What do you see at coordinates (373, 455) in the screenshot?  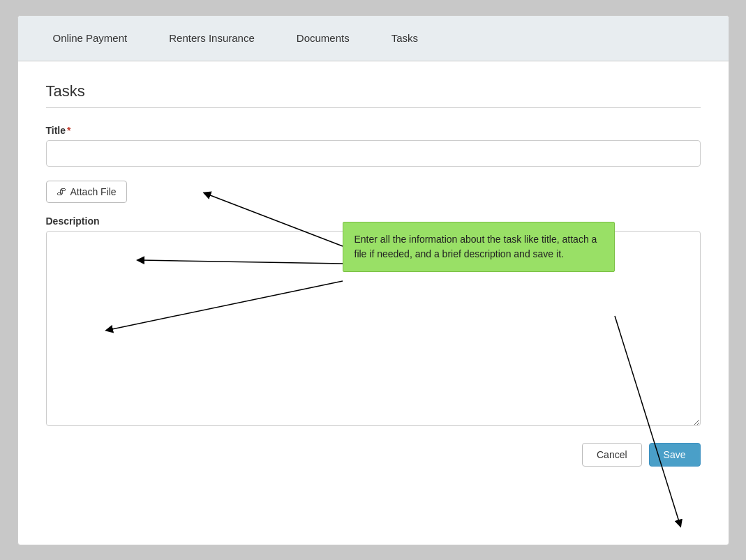 I see `buttons-row: Cancel Save` at bounding box center [373, 455].